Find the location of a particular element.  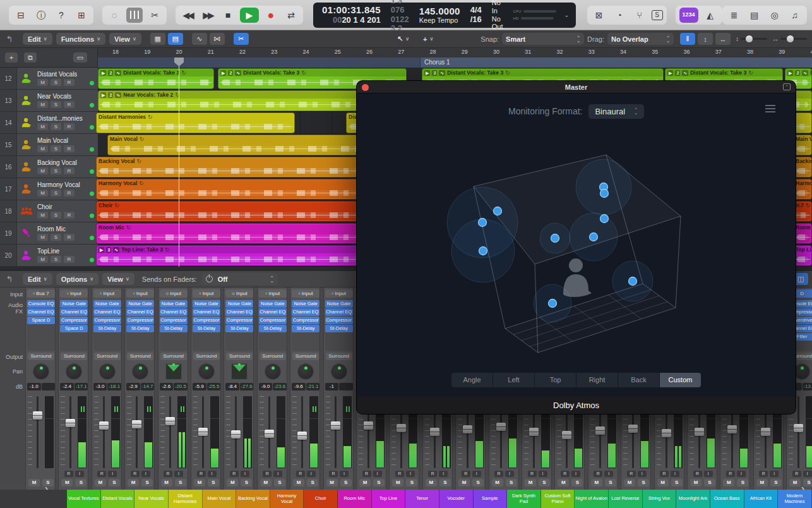

track-name-cell: Dark Synth Pad is located at coordinates (524, 499).